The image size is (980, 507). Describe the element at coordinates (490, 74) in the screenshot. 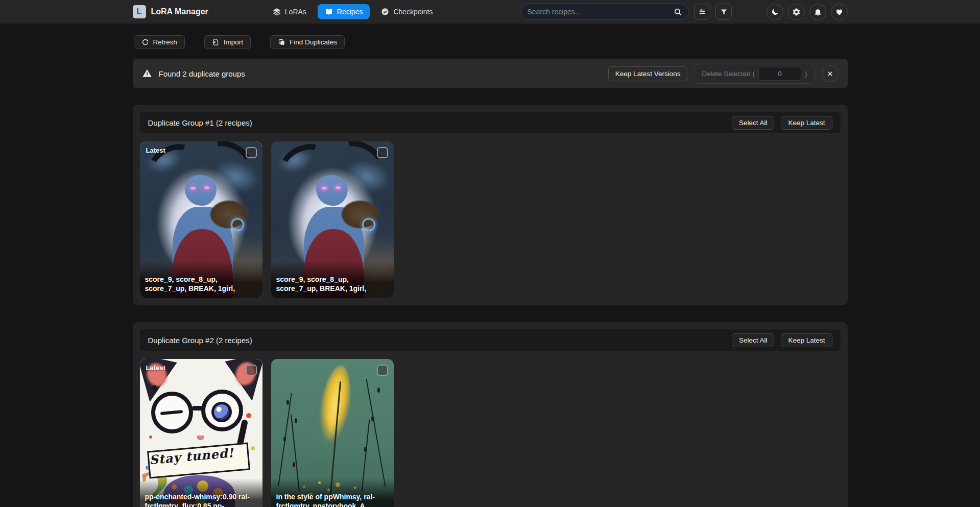

I see `duplicates-banner: Found 2 duplicate groups Keep Latest Ver…` at that location.